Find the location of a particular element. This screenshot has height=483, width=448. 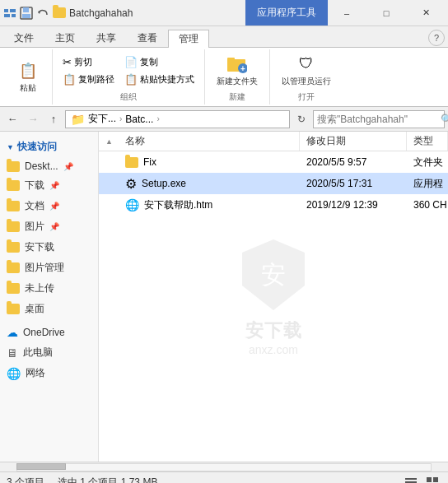

quick-access-label: 快速访问 is located at coordinates (37, 146).